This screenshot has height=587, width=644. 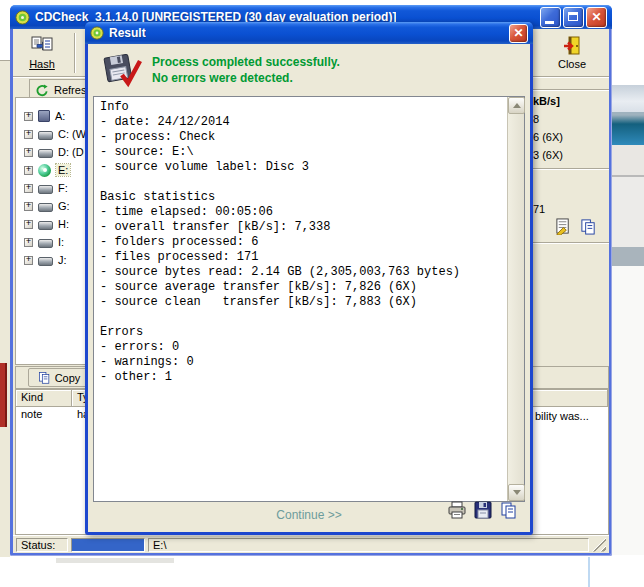 What do you see at coordinates (44, 170) in the screenshot?
I see `cd-drive-icon` at bounding box center [44, 170].